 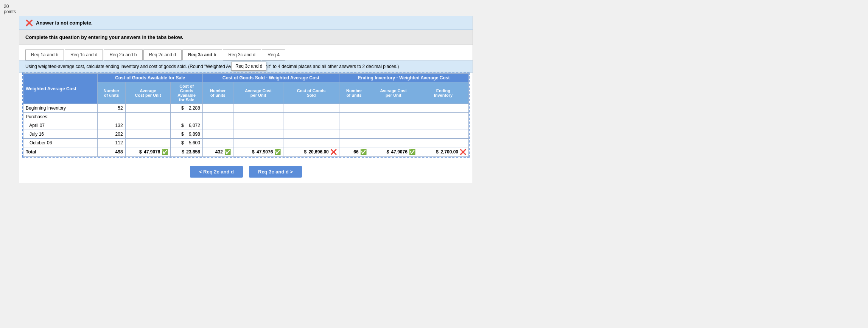 What do you see at coordinates (212, 67) in the screenshot?
I see `question-instruction-text: Using weighted-average cost, calculate e…` at bounding box center [212, 67].